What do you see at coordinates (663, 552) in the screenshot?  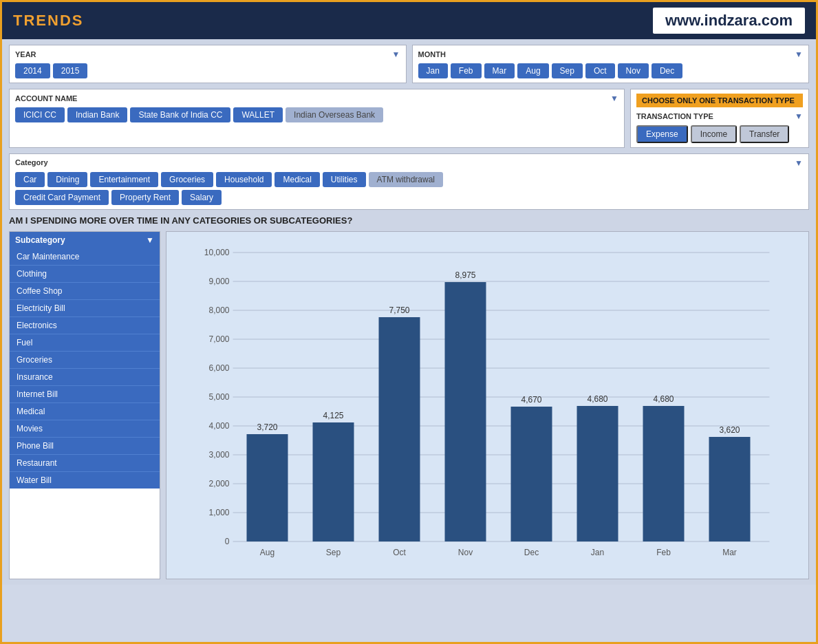 I see `svg-text: Feb` at bounding box center [663, 552].